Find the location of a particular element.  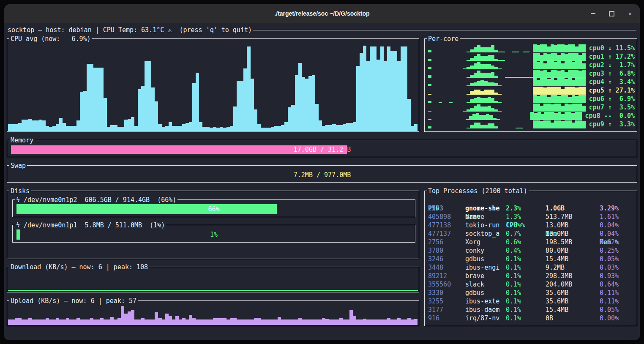

download-chart is located at coordinates (213, 281).